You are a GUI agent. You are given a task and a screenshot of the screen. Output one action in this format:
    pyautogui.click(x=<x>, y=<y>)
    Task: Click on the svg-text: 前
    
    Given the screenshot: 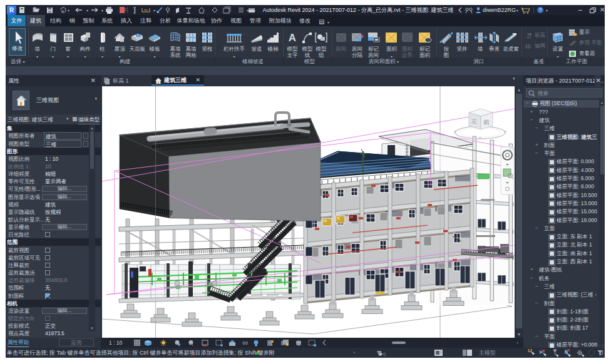 What is the action you would take?
    pyautogui.click(x=486, y=123)
    